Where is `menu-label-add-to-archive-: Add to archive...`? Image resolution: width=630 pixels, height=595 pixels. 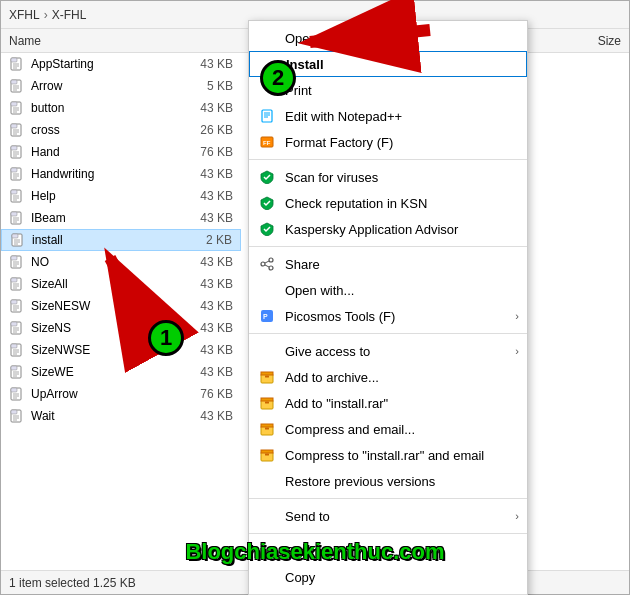 menu-label-add-to-archive-: Add to archive... is located at coordinates (400, 378).